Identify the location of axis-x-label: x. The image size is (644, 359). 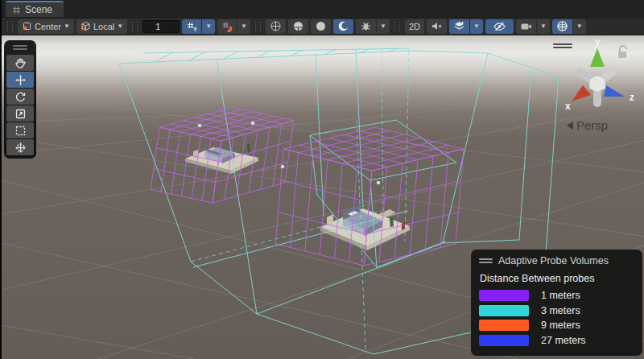
(568, 106).